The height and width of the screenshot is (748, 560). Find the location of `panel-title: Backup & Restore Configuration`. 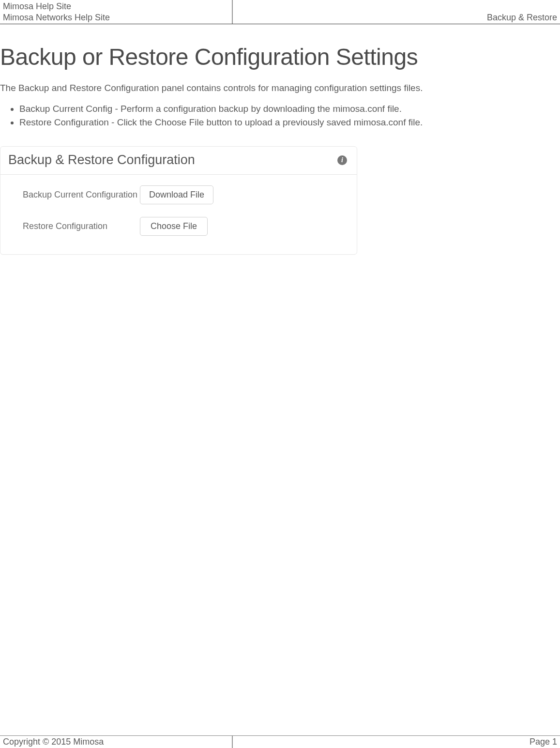

panel-title: Backup & Restore Configuration is located at coordinates (102, 160).